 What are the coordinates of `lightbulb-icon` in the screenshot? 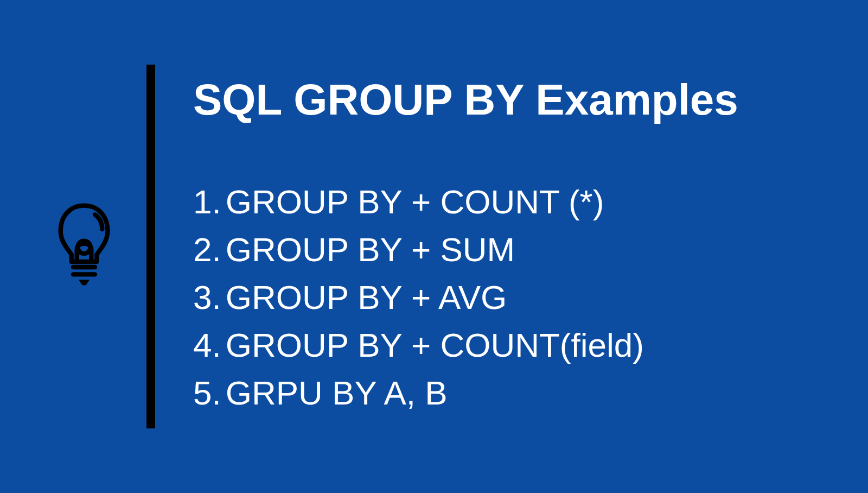 It's located at (84, 246).